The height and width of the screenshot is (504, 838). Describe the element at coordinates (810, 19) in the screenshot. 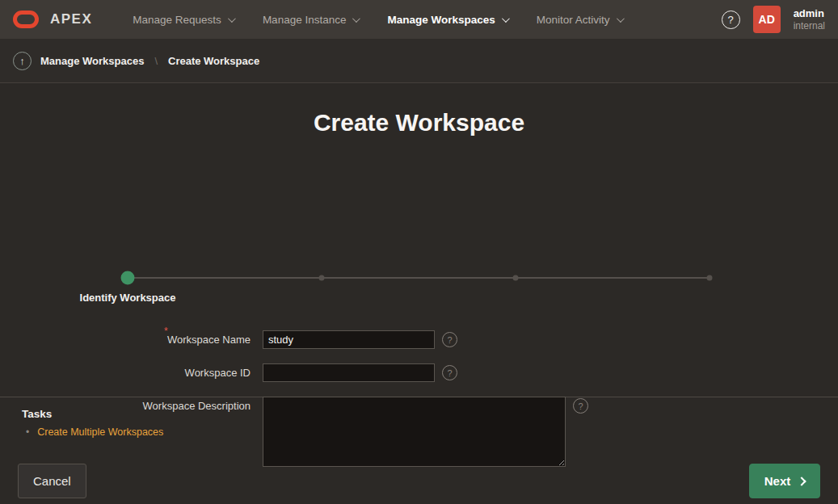

I see `user-meta: admin internal` at that location.